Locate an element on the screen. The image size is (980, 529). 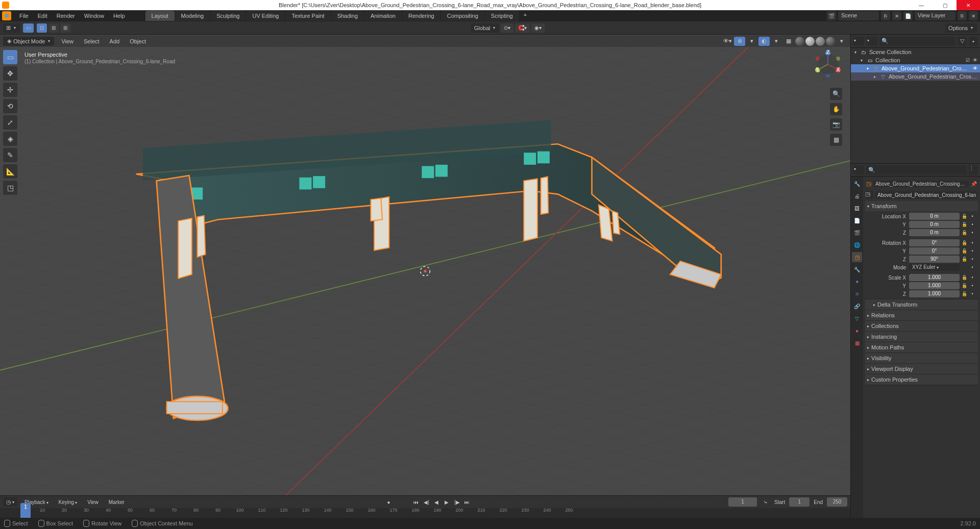
pan-icon: ✋ is located at coordinates (836, 109).